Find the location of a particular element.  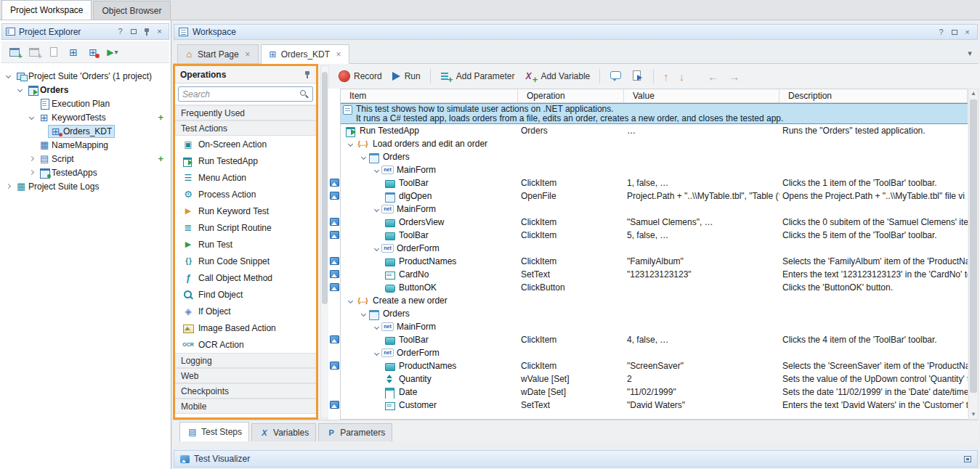

add-comment-button is located at coordinates (616, 76).